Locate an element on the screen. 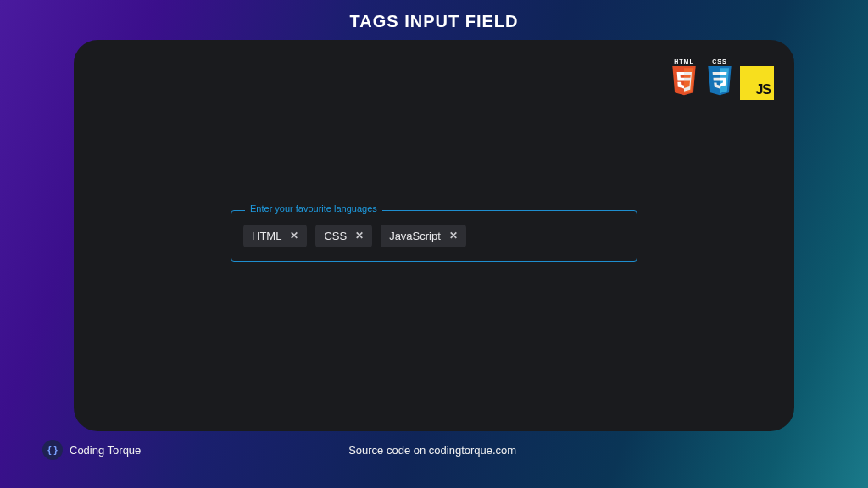  html5-label: HTML is located at coordinates (683, 61).